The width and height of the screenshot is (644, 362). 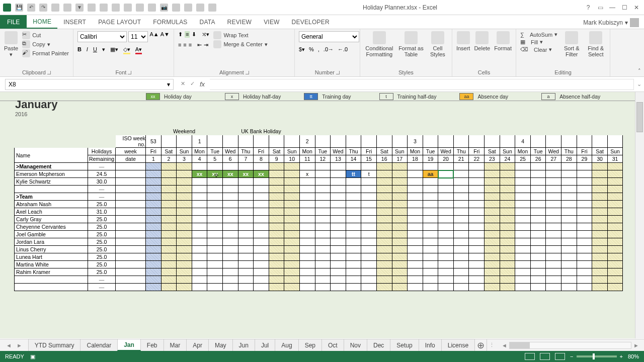 What do you see at coordinates (461, 152) in the screenshot?
I see `header-day: Thu` at bounding box center [461, 152].